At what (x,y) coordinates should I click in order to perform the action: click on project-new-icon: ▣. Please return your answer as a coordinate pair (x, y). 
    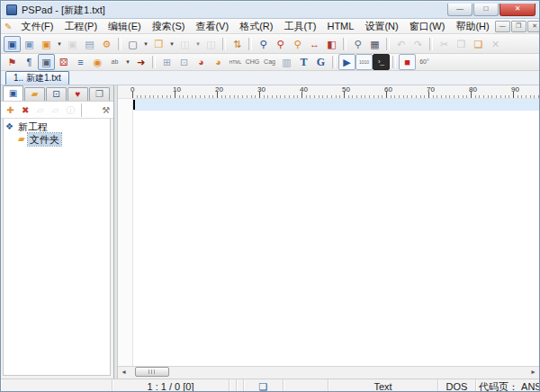
    Looking at the image, I should click on (13, 44).